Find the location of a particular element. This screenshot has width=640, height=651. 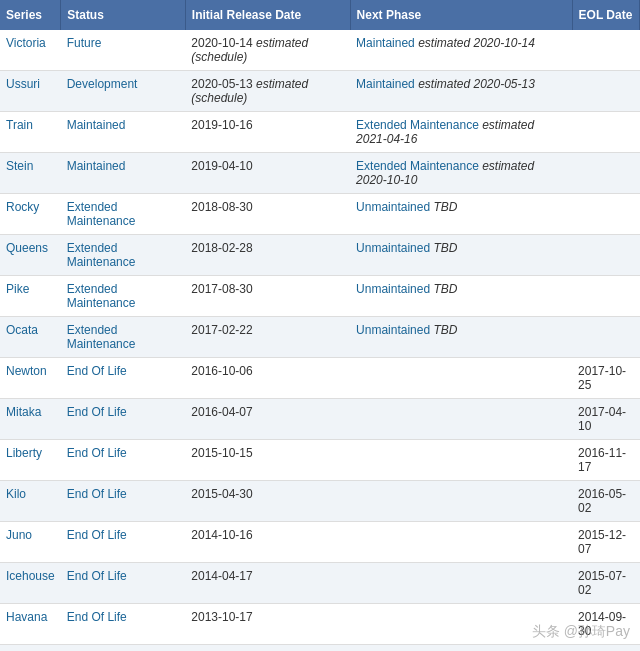

cell-release-date: 2015-10-15 is located at coordinates (268, 460).